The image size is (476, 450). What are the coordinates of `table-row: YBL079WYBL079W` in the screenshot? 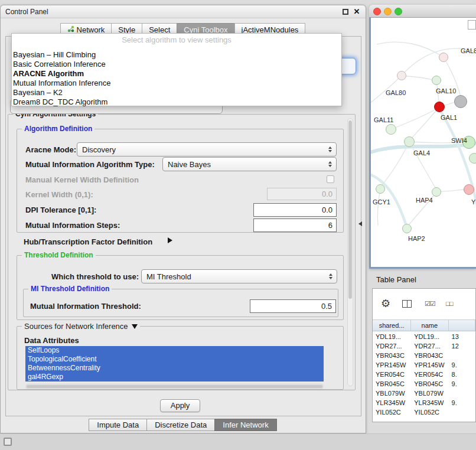 It's located at (424, 393).